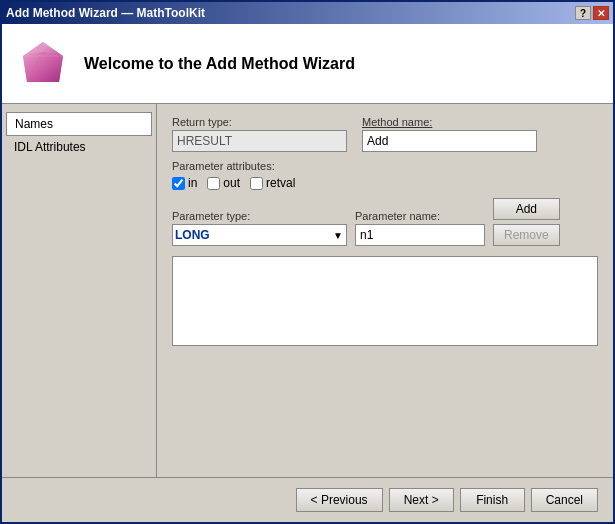  I want to click on param-type-group: Parameter type: LONG INT DOUBLE FLOAT BS…, so click(260, 228).